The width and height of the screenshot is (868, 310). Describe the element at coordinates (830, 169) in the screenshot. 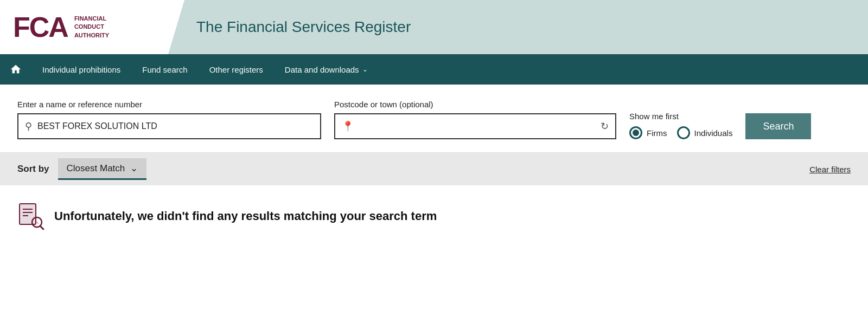

I see `clear-filters-link: Clear filters` at that location.